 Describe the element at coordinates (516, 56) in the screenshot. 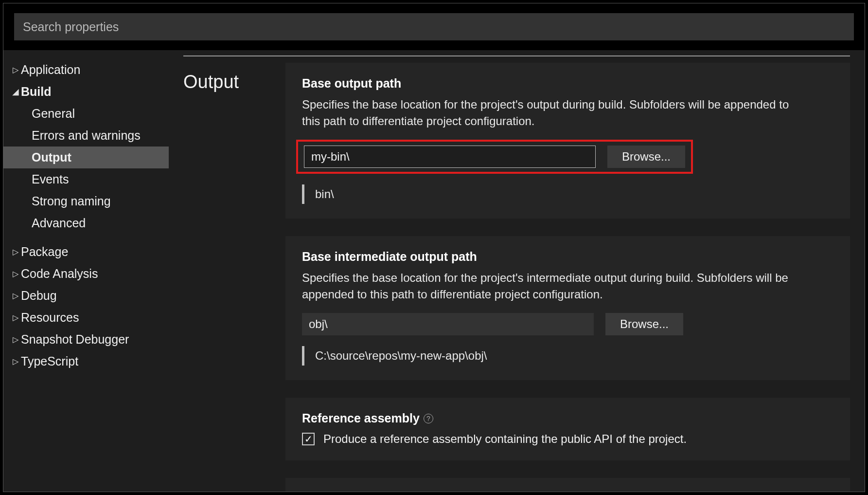

I see `divider` at that location.